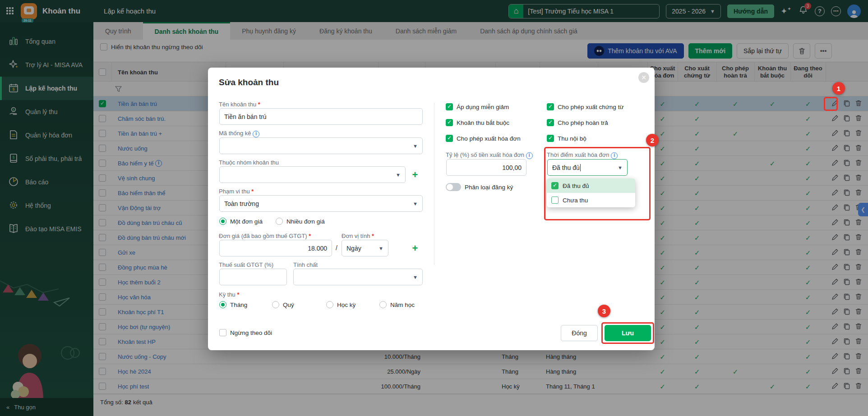 This screenshot has height=416, width=868. Describe the element at coordinates (652, 140) in the screenshot. I see `annotation-step-2: 2` at that location.